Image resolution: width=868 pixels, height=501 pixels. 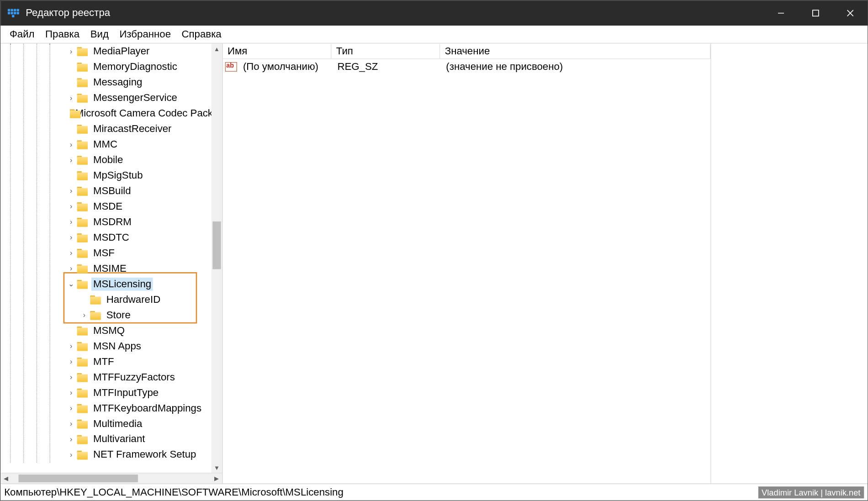 I want to click on tree-item: ›MemoryDiagnostic, so click(x=106, y=67).